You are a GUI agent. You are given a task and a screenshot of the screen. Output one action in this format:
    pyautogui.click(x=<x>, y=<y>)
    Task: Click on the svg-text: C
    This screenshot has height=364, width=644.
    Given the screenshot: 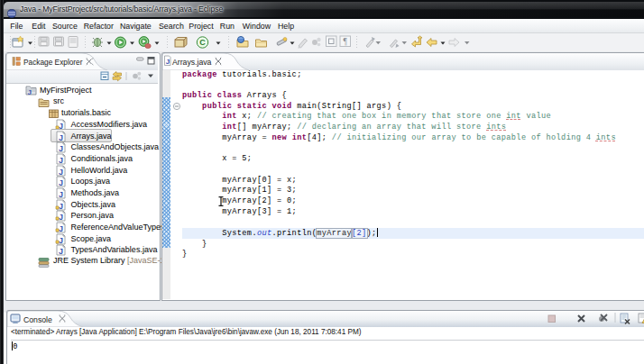 What is the action you would take?
    pyautogui.click(x=202, y=42)
    